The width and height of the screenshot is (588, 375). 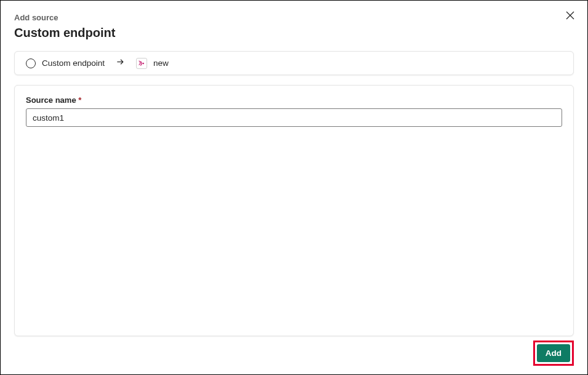 I want to click on close-button, so click(x=571, y=16).